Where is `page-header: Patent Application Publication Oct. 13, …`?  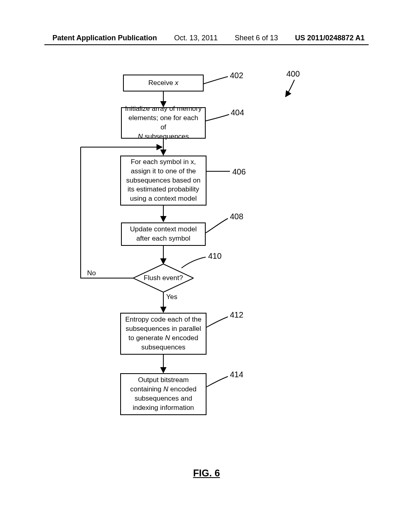
page-header: Patent Application Publication Oct. 13, … is located at coordinates (206, 38).